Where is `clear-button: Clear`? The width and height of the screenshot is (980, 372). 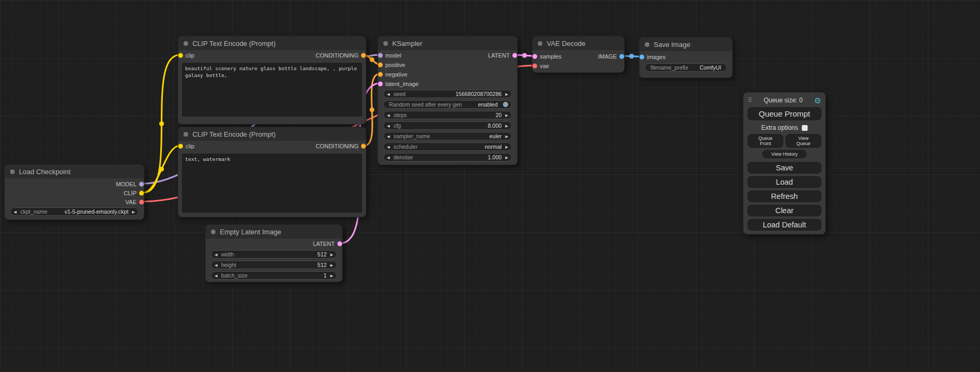 clear-button: Clear is located at coordinates (784, 211).